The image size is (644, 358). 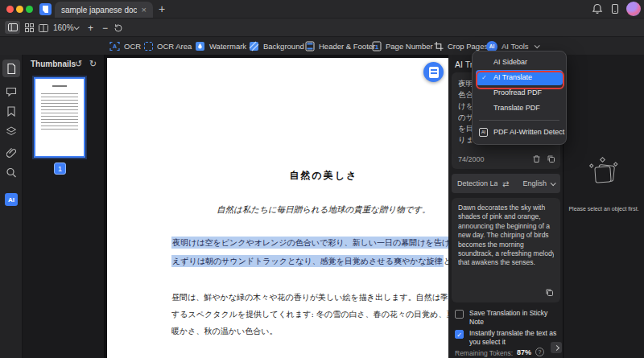 I want to click on page-thumbnail, so click(x=60, y=117).